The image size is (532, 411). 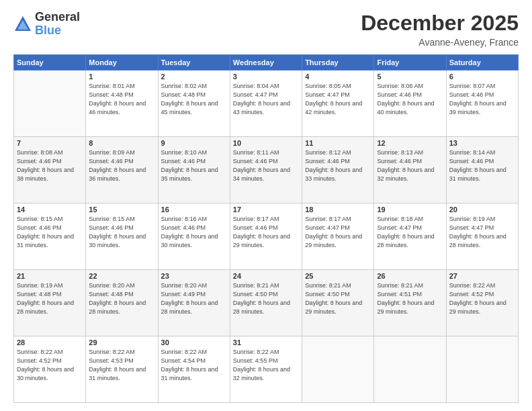 What do you see at coordinates (410, 299) in the screenshot?
I see `day-info: Sunrise: 8:21 AMSunset: 4:51 PMDaylight:…` at bounding box center [410, 299].